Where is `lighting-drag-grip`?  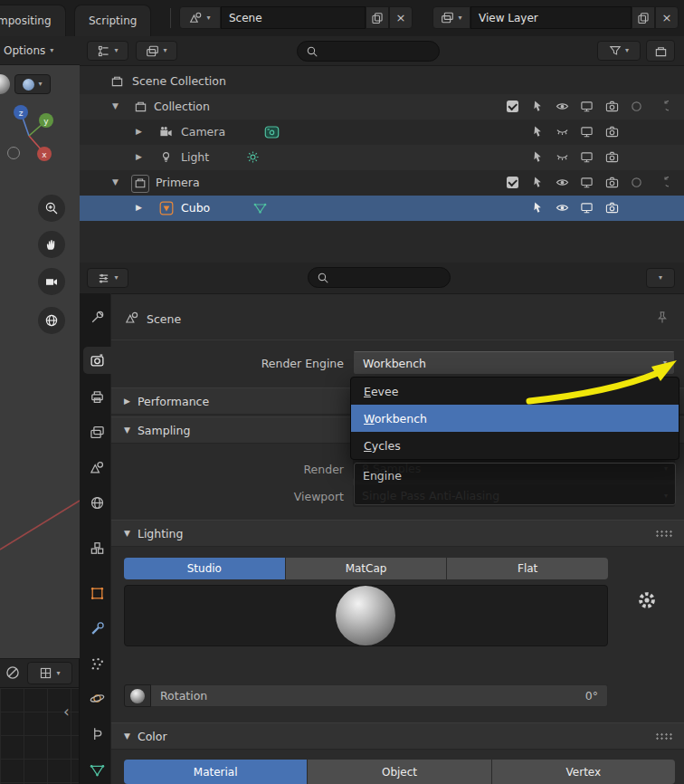 lighting-drag-grip is located at coordinates (664, 534).